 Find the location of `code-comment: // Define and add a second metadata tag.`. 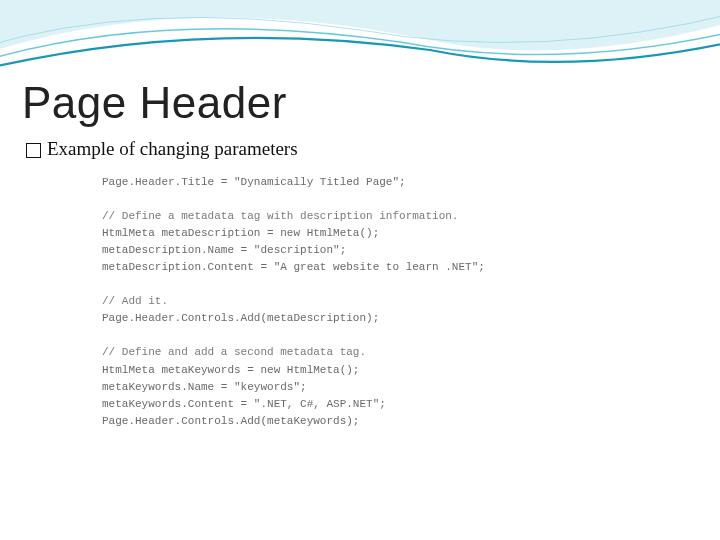

code-comment: // Define and add a second metadata tag. is located at coordinates (234, 352).